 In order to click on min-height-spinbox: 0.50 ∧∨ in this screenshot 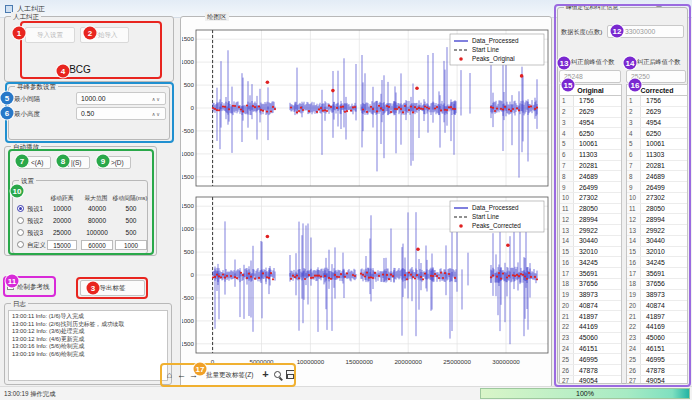, I will do `click(121, 114)`.